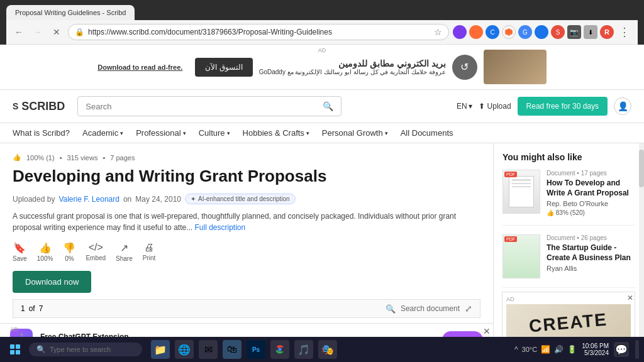 This screenshot has height=362, width=644. What do you see at coordinates (476, 32) in the screenshot?
I see `fire-icon` at bounding box center [476, 32].